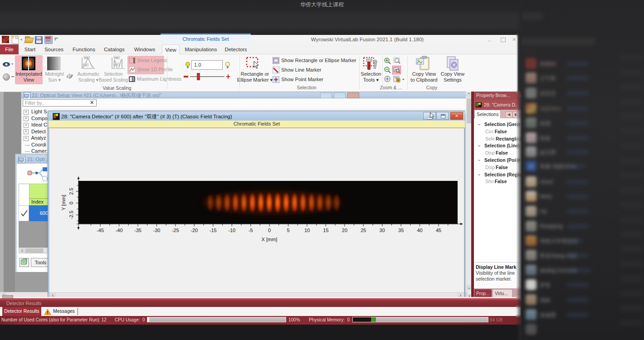 This screenshot has height=340, width=644. I want to click on svg-text: 40, so click(420, 230).